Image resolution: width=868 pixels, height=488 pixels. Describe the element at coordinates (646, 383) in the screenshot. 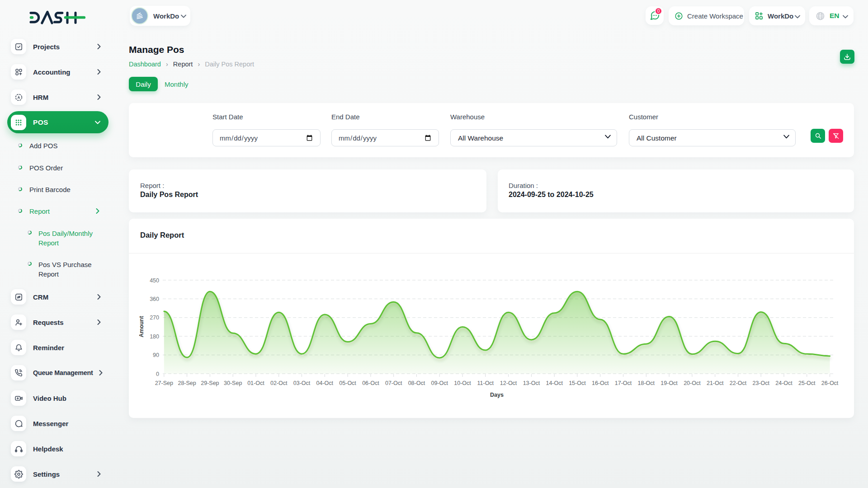

I see `svg-text: 18-Oct` at that location.